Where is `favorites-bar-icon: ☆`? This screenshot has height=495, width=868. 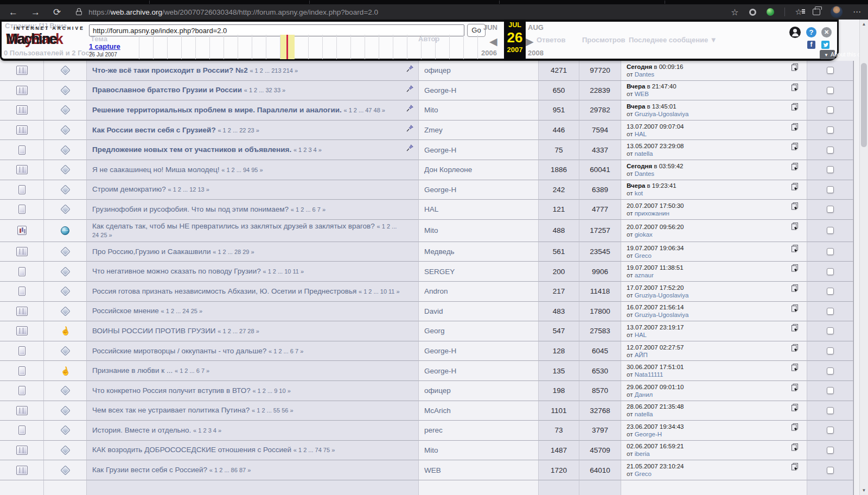 favorites-bar-icon: ☆ is located at coordinates (799, 12).